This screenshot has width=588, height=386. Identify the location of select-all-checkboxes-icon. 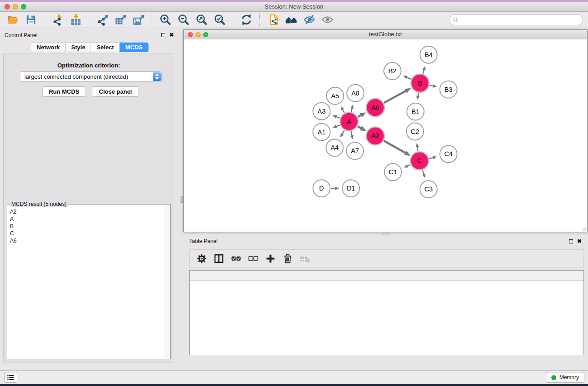
(236, 258).